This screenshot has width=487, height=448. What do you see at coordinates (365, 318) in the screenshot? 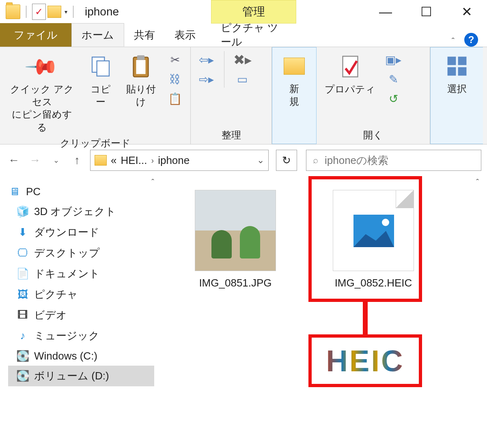
I see `highlight-connector` at bounding box center [365, 318].